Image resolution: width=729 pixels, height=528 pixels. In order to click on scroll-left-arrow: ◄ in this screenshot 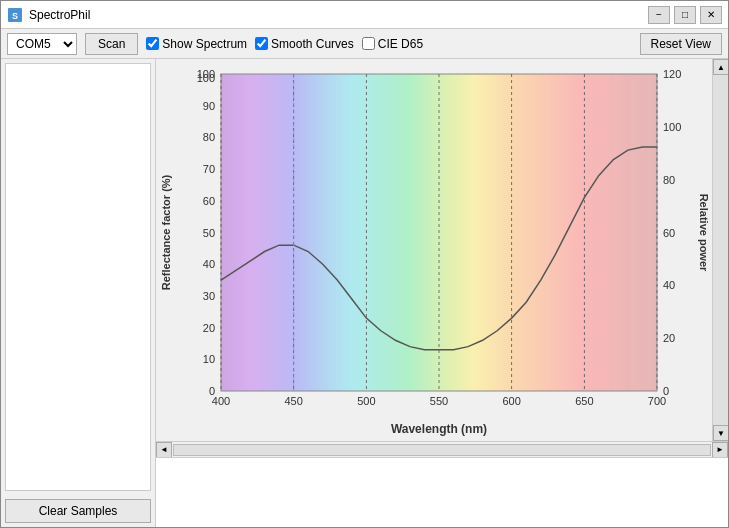, I will do `click(164, 450)`.